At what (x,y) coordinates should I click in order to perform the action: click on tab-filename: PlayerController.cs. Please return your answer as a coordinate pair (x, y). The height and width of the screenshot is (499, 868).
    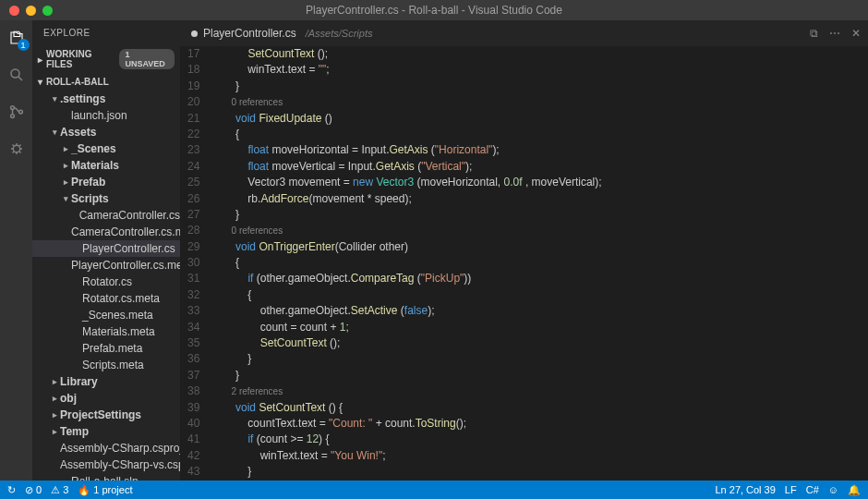
    Looking at the image, I should click on (249, 33).